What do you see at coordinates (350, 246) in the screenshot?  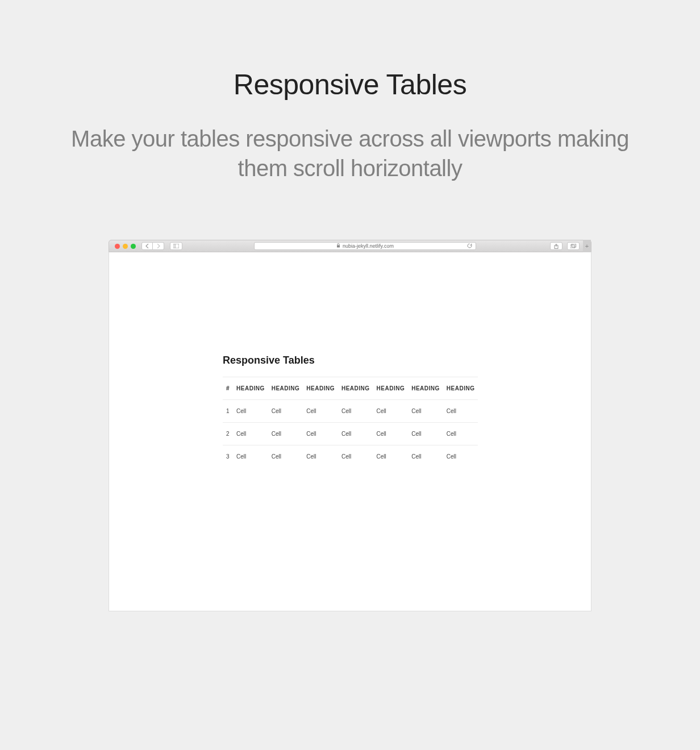 I see `browser-toolbar: nubia-jekyll.netlify.com +` at bounding box center [350, 246].